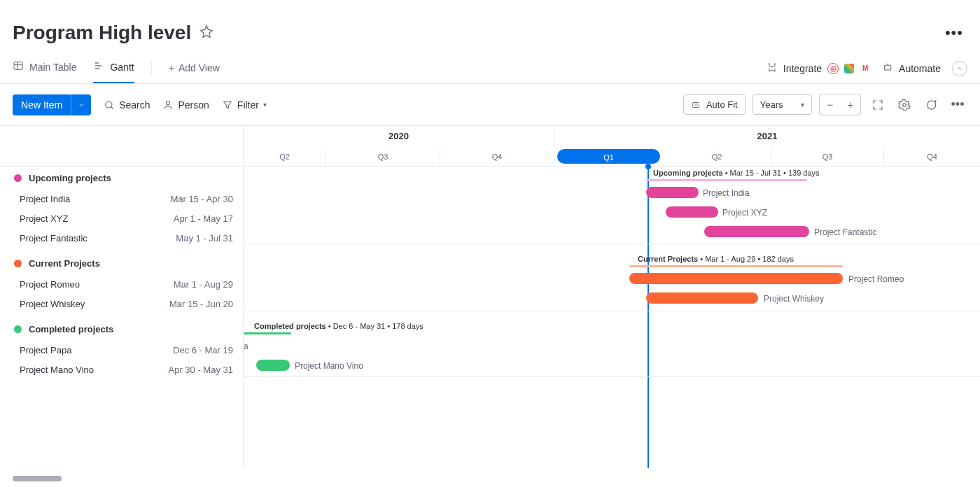  Describe the element at coordinates (127, 105) in the screenshot. I see `search-button: Search` at that location.